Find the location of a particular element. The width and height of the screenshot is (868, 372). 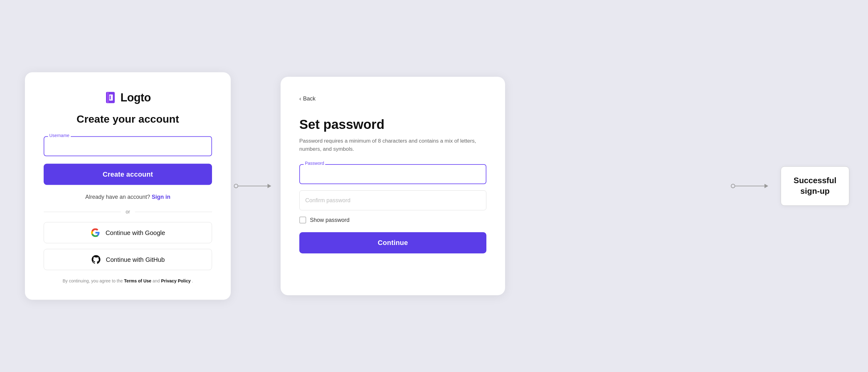

show-password-label: Show password is located at coordinates (330, 220).